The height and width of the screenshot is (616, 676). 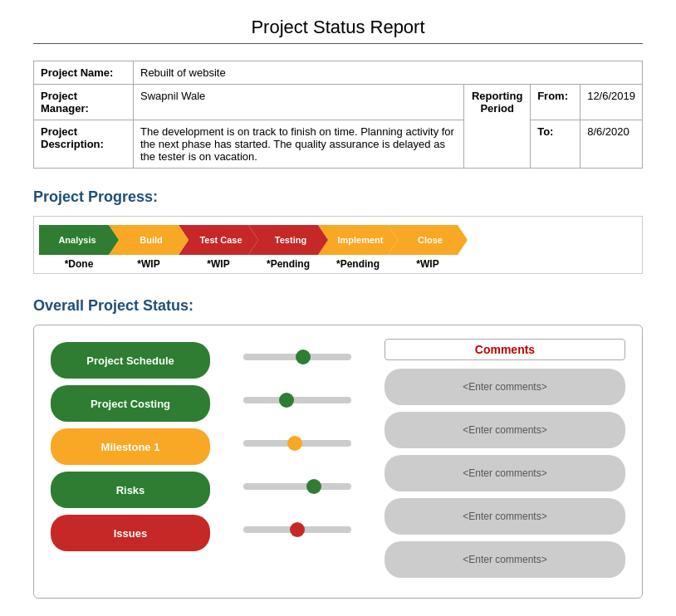 What do you see at coordinates (556, 103) in the screenshot?
I see `from-label: From:` at bounding box center [556, 103].